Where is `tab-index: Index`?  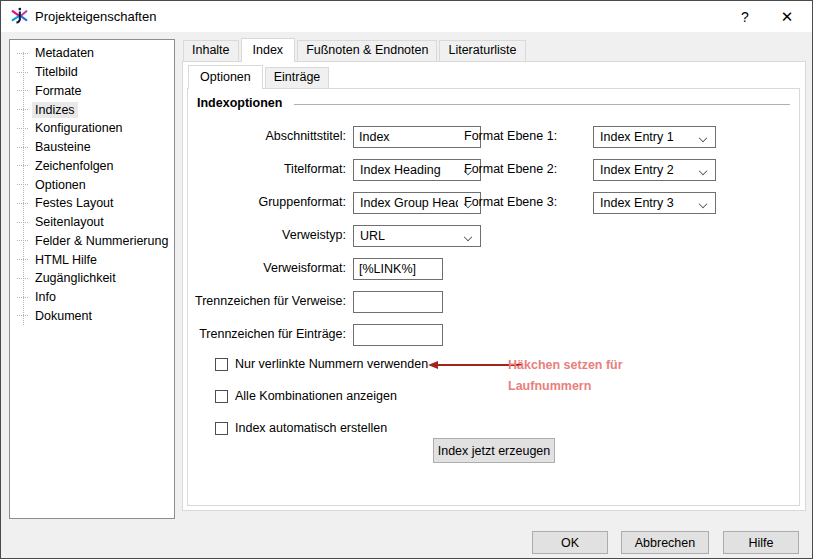 tab-index: Index is located at coordinates (268, 50).